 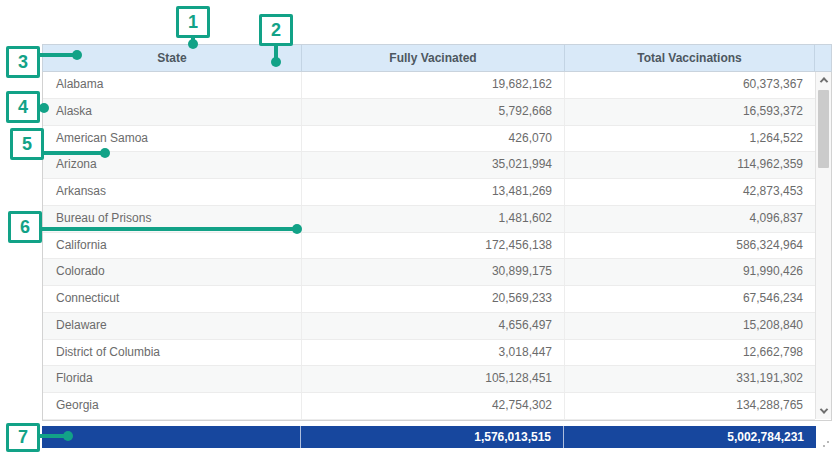 I want to click on callout-5-dot, so click(x=105, y=153).